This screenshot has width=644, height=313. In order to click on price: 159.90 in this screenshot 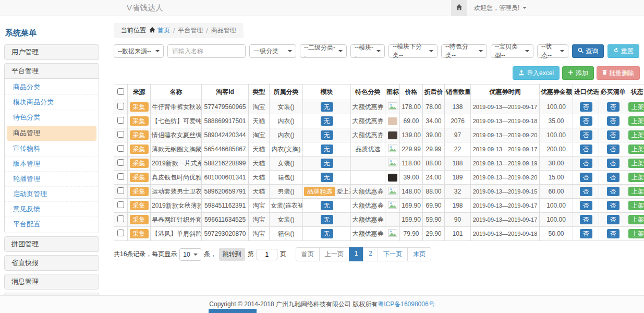, I will do `click(411, 220)`.